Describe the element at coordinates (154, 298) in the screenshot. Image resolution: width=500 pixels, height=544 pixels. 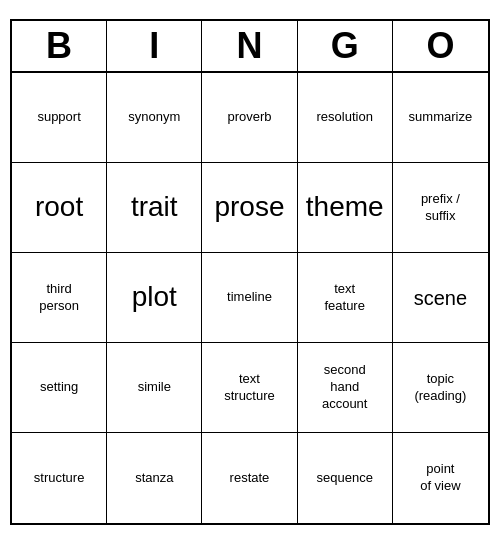
I see `bingo-cell: plot` at that location.